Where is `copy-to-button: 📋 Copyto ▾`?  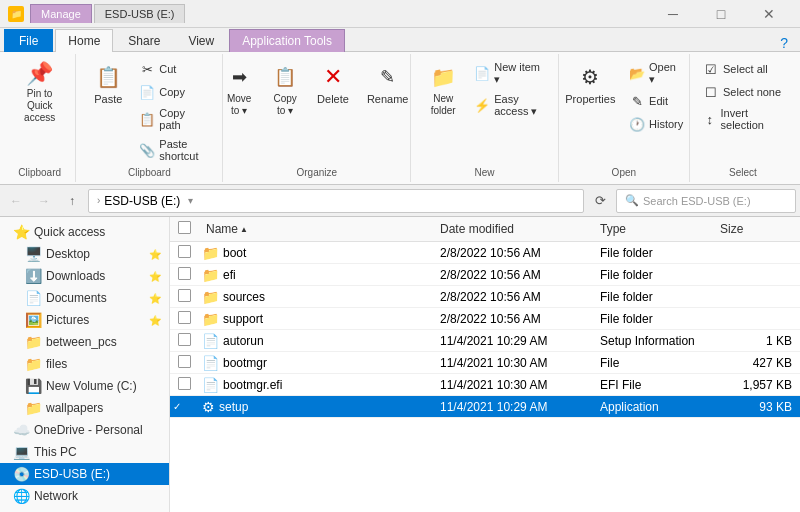
copy-to-button: 📋 Copyto ▾ is located at coordinates (285, 90).